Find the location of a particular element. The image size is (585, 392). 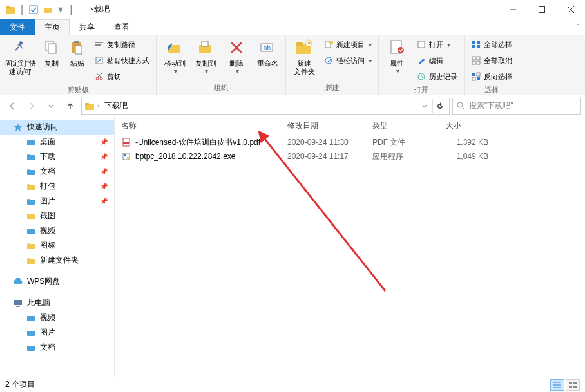

group-label: 新建 is located at coordinates (332, 88).